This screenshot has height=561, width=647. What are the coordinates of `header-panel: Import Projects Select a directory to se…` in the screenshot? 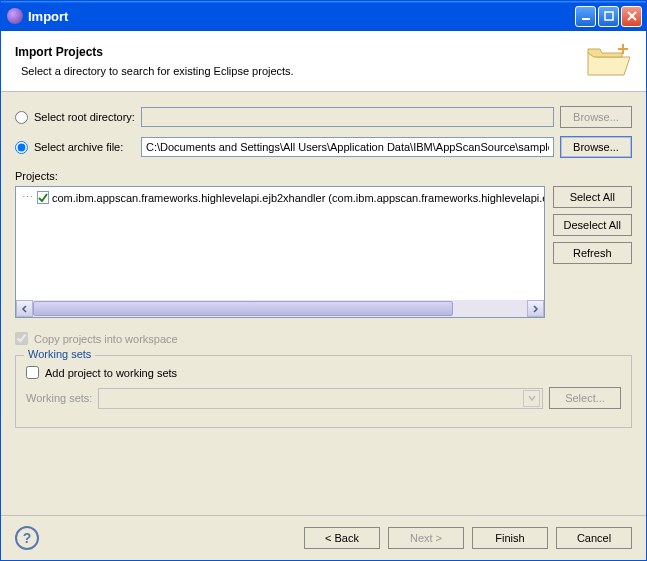 It's located at (324, 62).